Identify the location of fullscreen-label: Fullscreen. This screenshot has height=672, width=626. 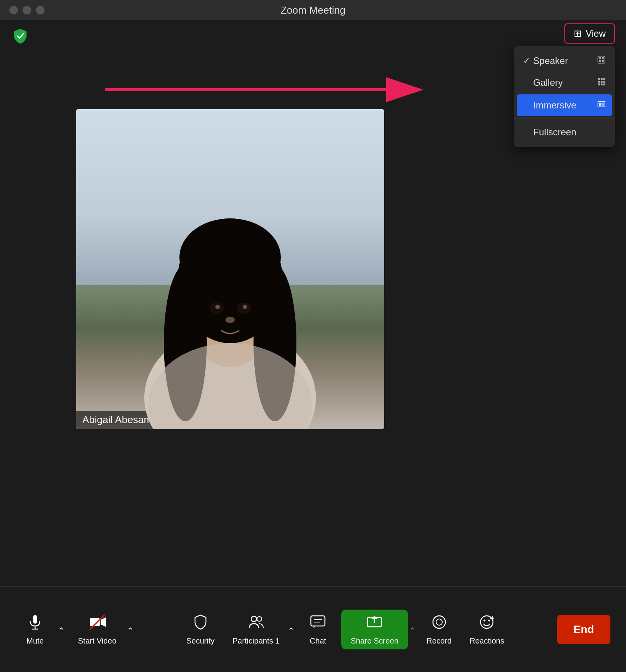
(569, 132).